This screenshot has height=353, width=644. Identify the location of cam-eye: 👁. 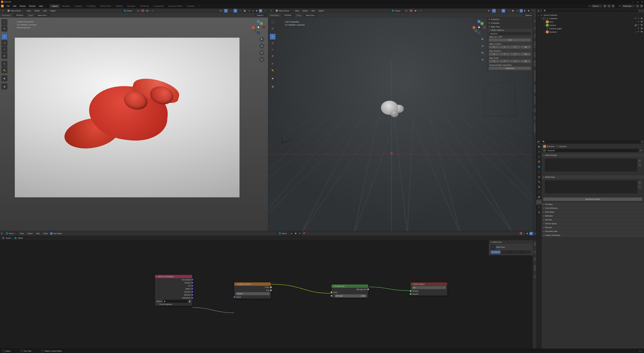
(639, 25).